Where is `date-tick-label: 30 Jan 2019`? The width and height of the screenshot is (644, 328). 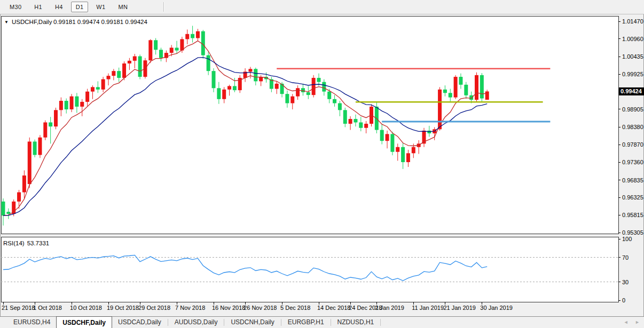 date-tick-label: 30 Jan 2019 is located at coordinates (497, 308).